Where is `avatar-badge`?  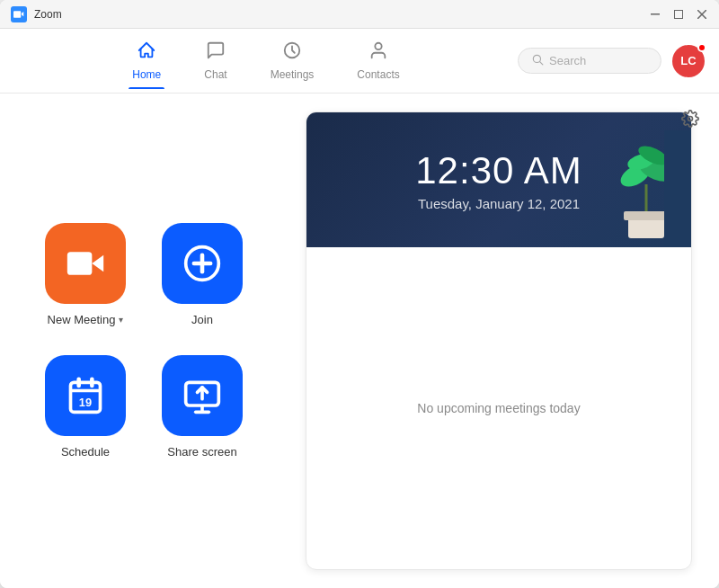
avatar-badge is located at coordinates (702, 48).